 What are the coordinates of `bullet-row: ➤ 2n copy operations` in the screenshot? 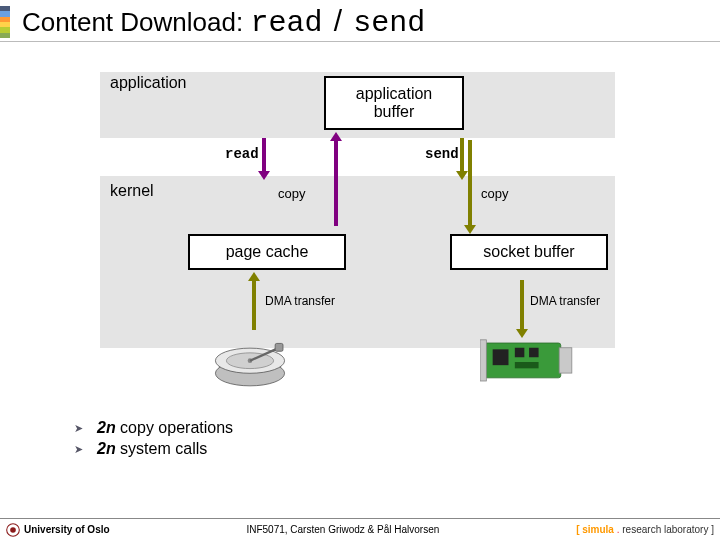 It's located at (154, 428).